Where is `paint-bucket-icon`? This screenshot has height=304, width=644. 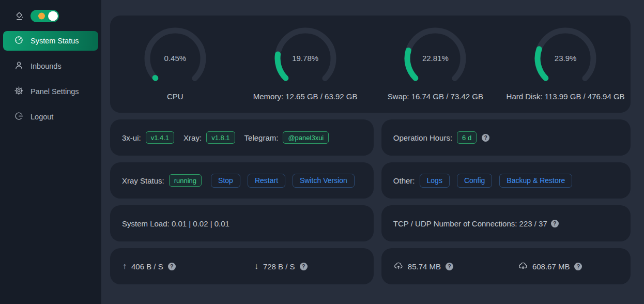
paint-bucket-icon is located at coordinates (20, 17).